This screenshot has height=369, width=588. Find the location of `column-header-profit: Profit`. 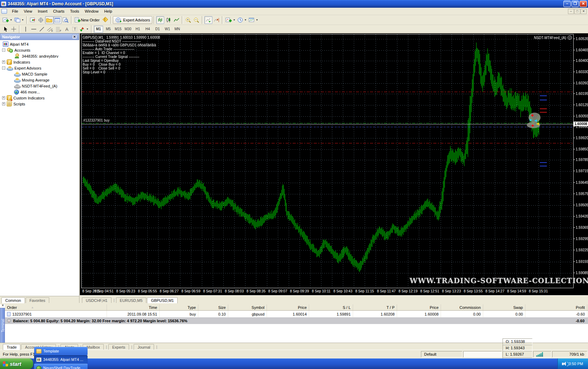

column-header-profit: Profit is located at coordinates (556, 307).